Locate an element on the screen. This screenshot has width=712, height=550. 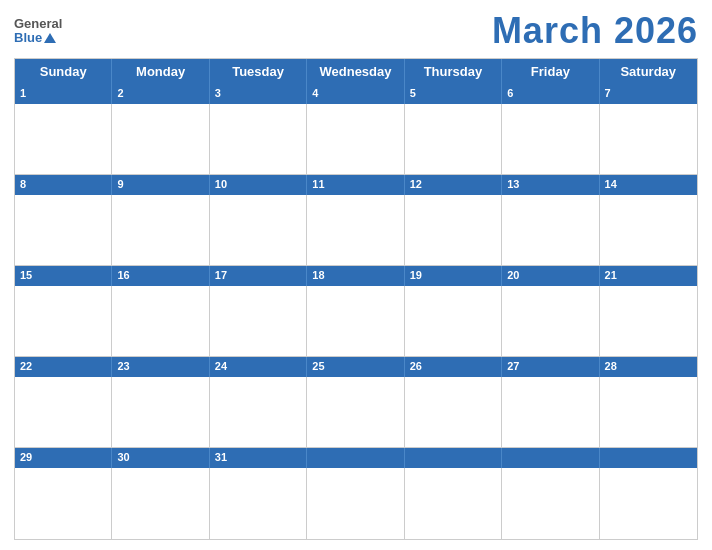
logo-blue: Blue is located at coordinates (35, 38).